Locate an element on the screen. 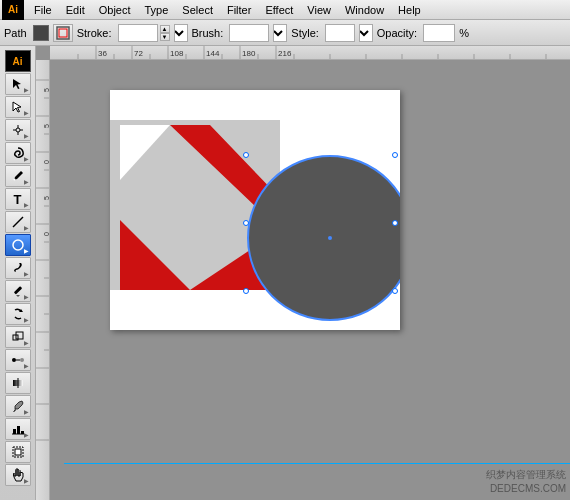 The height and width of the screenshot is (500, 570). stroke-input is located at coordinates (138, 33).